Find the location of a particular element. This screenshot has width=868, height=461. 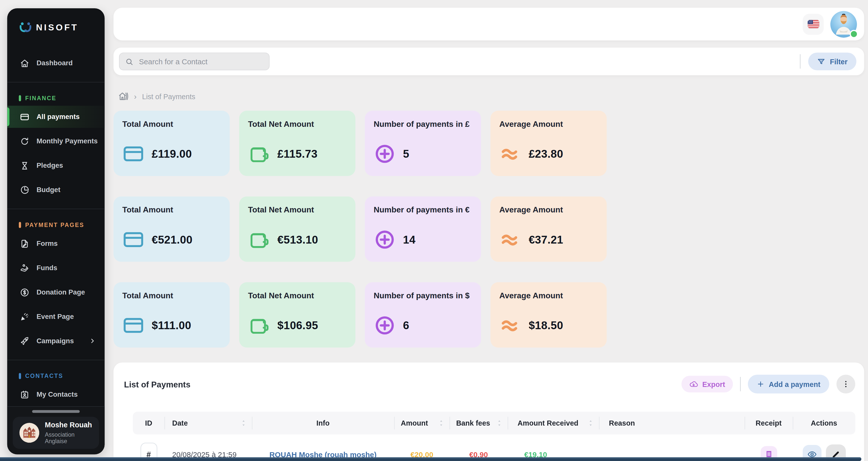

breadcrumb-home-icon is located at coordinates (124, 96).